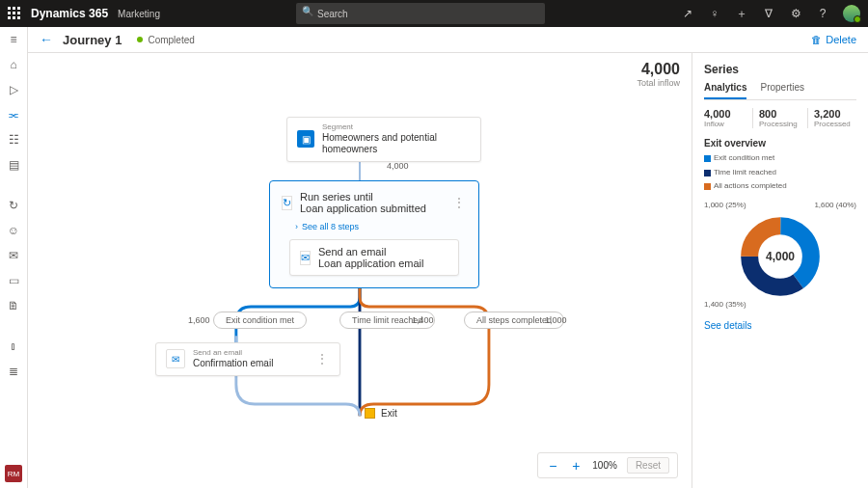 The width and height of the screenshot is (868, 488). What do you see at coordinates (14, 40) in the screenshot?
I see `menu-icon: ≡` at bounding box center [14, 40].